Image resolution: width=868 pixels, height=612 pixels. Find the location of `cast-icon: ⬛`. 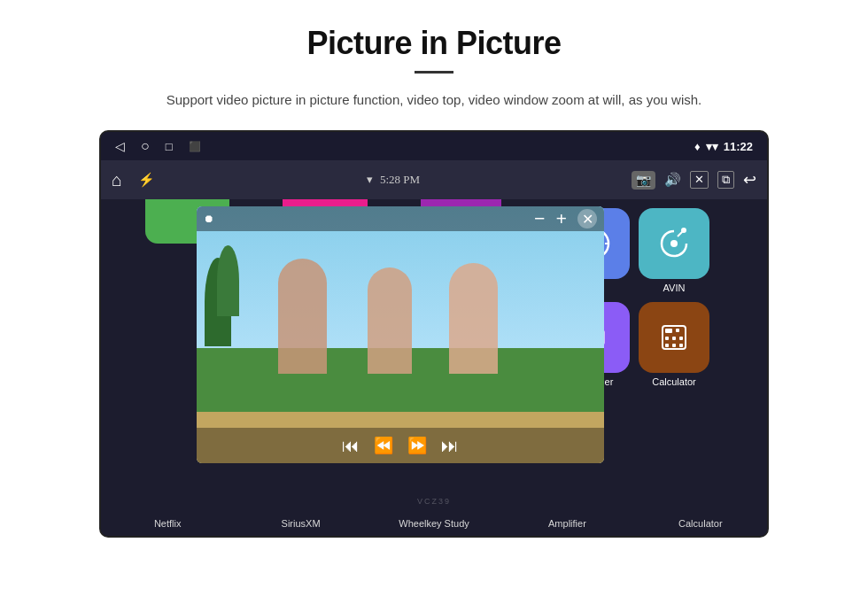

cast-icon: ⬛ is located at coordinates (195, 147).